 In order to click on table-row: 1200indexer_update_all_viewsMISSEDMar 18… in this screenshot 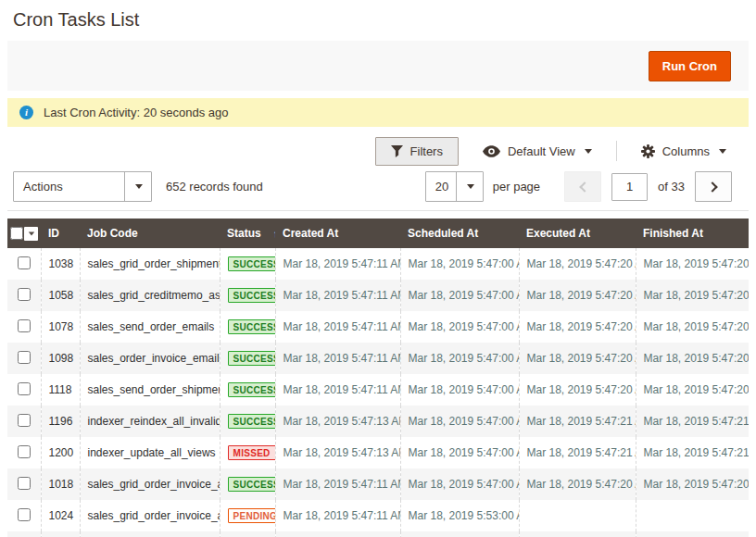, I will do `click(378, 453)`.